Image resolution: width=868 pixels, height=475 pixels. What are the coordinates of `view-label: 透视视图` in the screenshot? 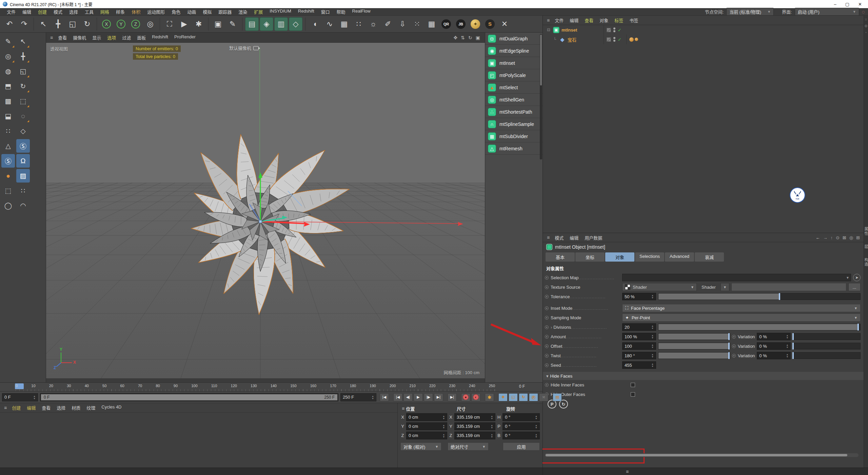 It's located at (59, 49).